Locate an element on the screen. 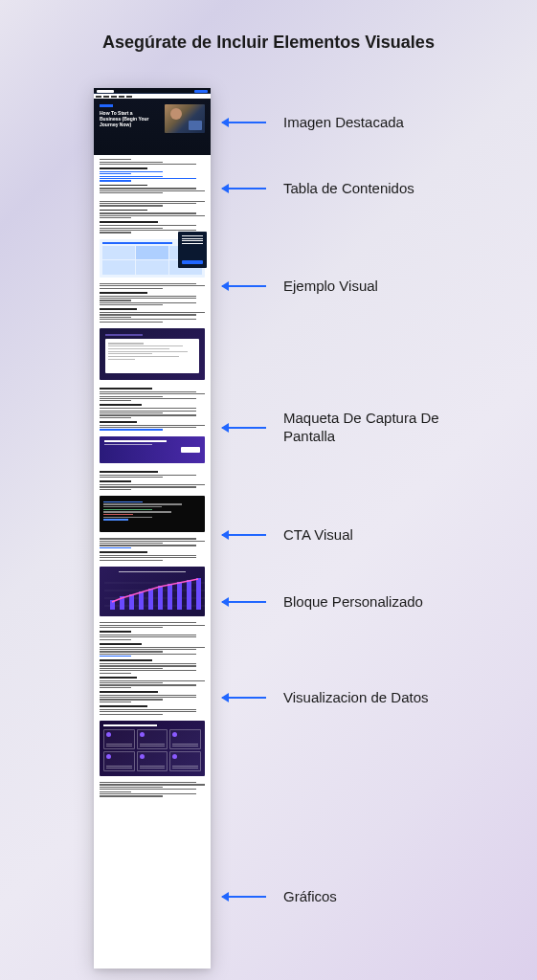 The image size is (537, 980). hero-title-text: How To Start a Business (Begin Your Jour… is located at coordinates (126, 119).